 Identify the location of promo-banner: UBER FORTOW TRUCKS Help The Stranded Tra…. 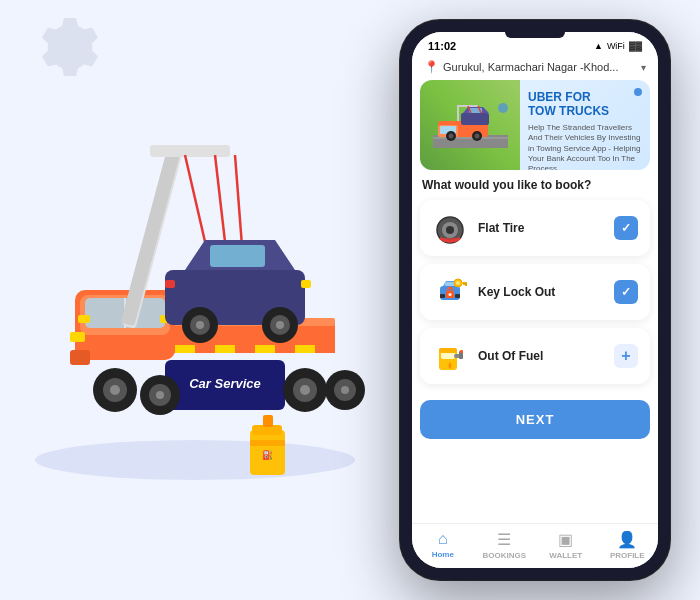
(535, 125).